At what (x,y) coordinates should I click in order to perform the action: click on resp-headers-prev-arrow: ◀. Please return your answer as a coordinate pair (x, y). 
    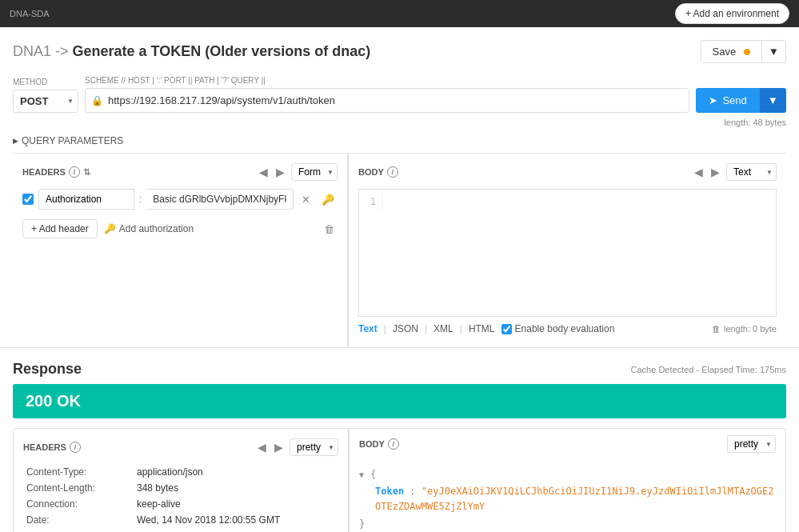
    Looking at the image, I should click on (262, 447).